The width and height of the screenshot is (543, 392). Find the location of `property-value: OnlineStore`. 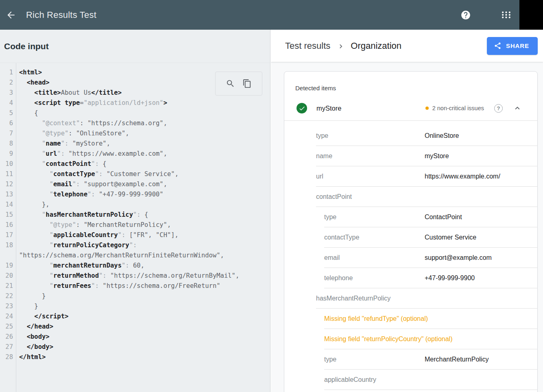

property-value: OnlineStore is located at coordinates (442, 136).